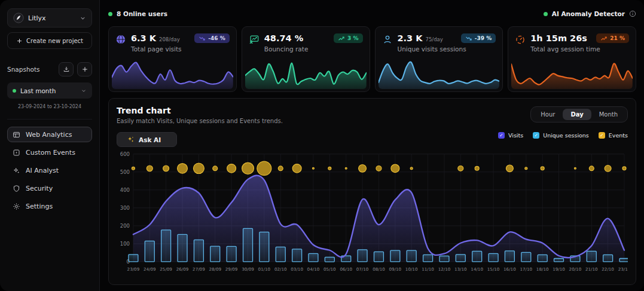  I want to click on topbar: 8 Online users AI Anomaly Detector, so click(372, 14).